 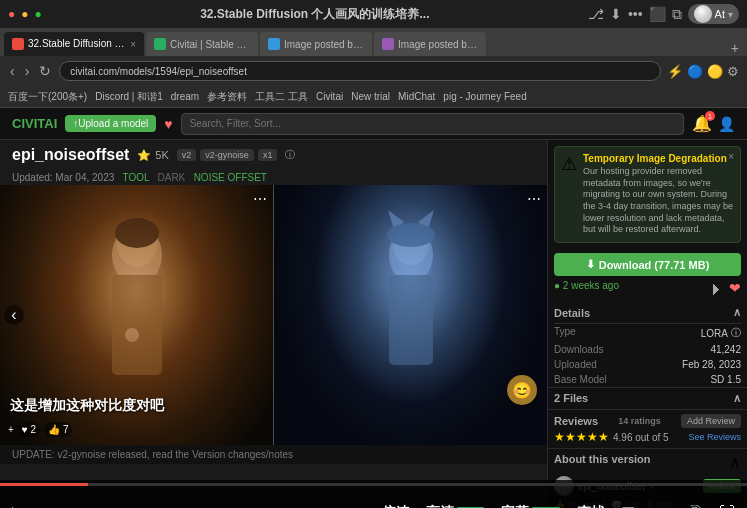 I want to click on search-input, so click(x=432, y=124).